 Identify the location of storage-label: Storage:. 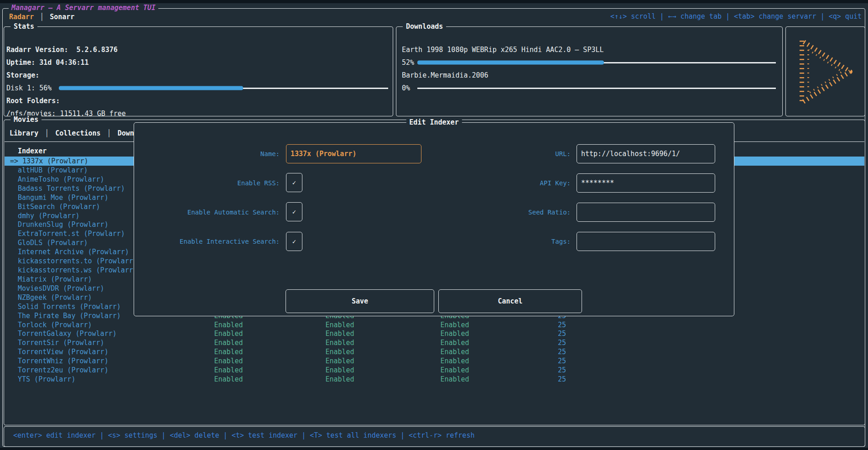
(197, 75).